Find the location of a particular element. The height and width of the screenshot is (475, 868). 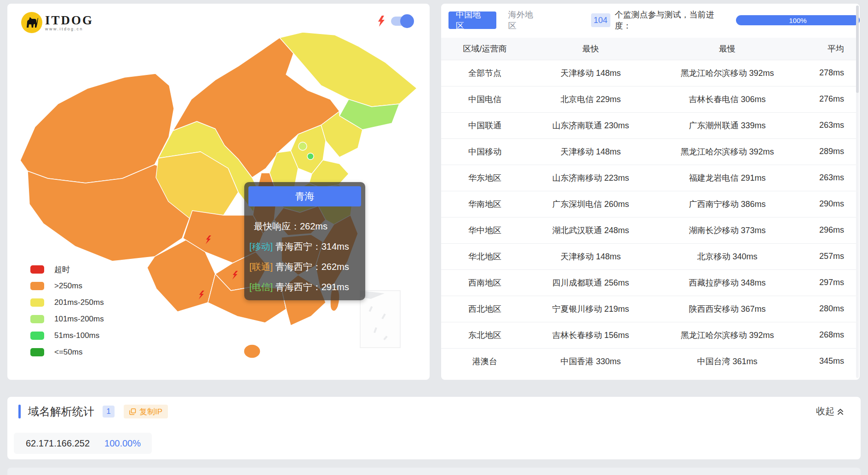

table-row: 华中地区湖北武汉联通 248ms湖南长沙移动 373ms296ms is located at coordinates (649, 230).